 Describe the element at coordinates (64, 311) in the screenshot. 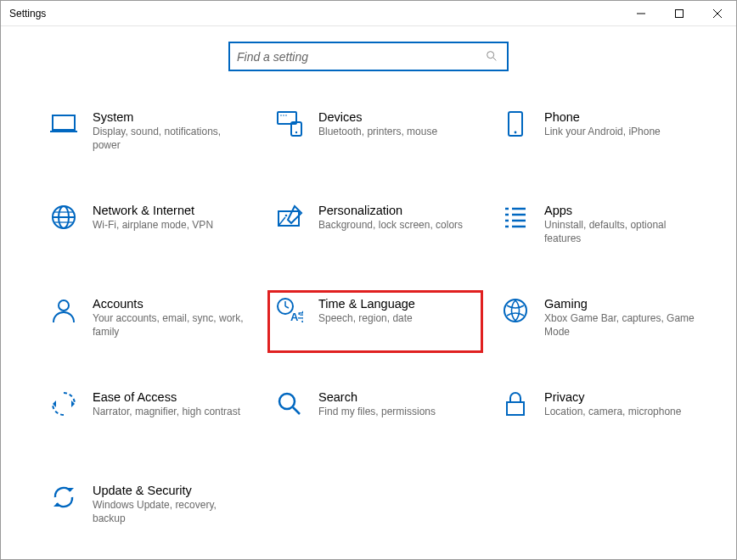

I see `person-icon` at that location.